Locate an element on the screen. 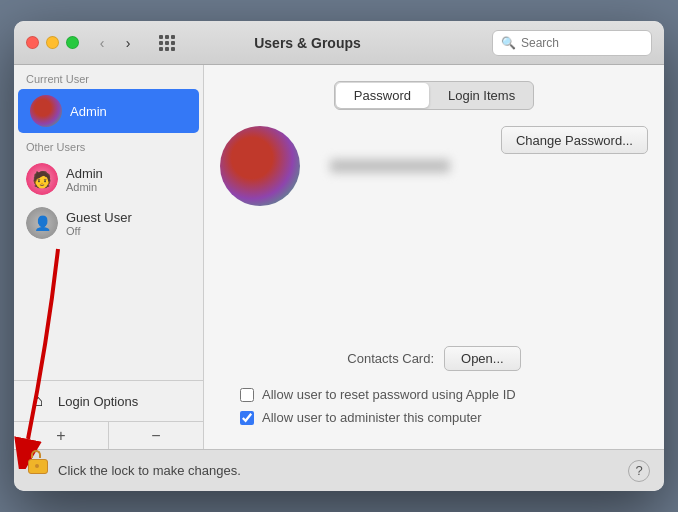 The width and height of the screenshot is (678, 512). tab-group: Password Login Items is located at coordinates (434, 96).